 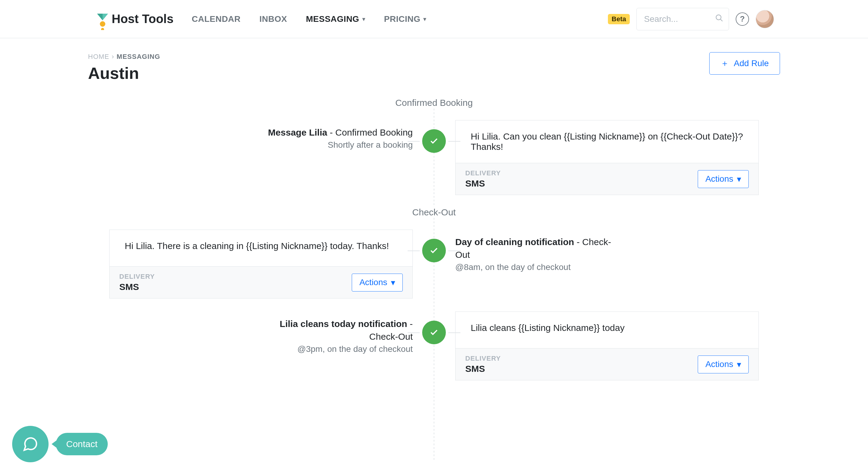 I want to click on event-title: Message Lilia - Confirmed Booking, so click(x=340, y=133).